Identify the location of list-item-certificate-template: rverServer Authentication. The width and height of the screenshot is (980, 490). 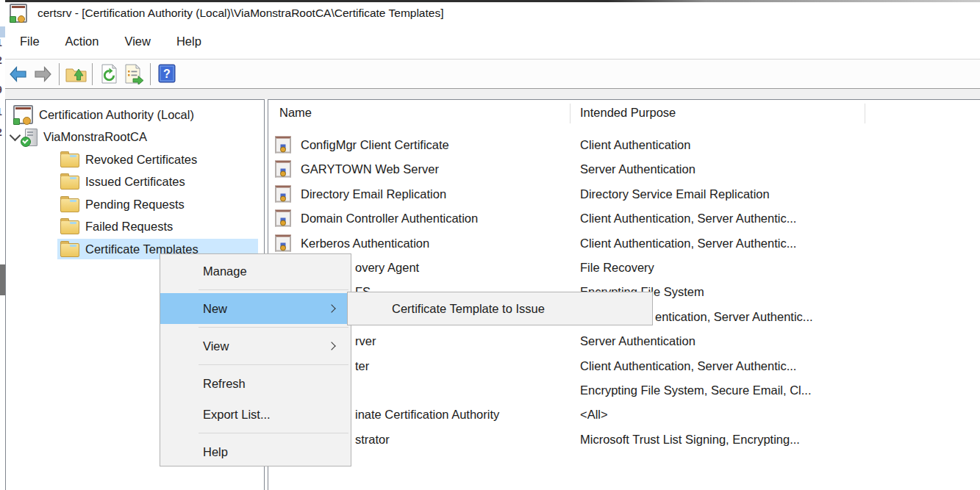
(624, 341).